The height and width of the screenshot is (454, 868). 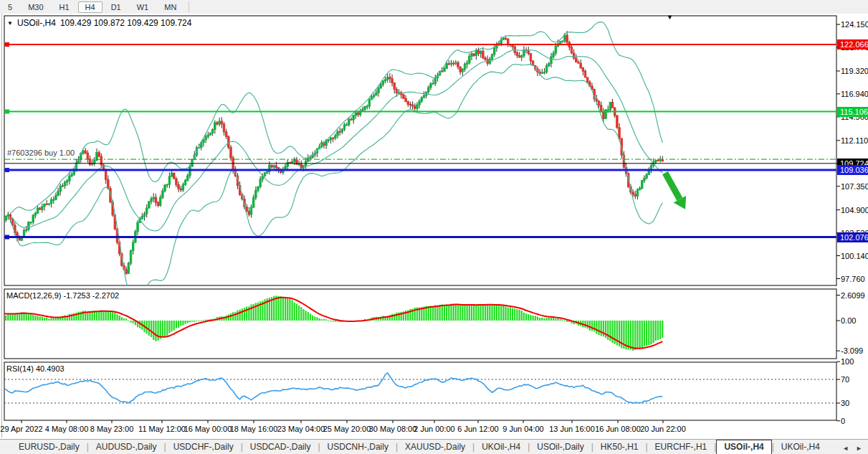 What do you see at coordinates (65, 7) in the screenshot?
I see `timeframe-button-h1: H1` at bounding box center [65, 7].